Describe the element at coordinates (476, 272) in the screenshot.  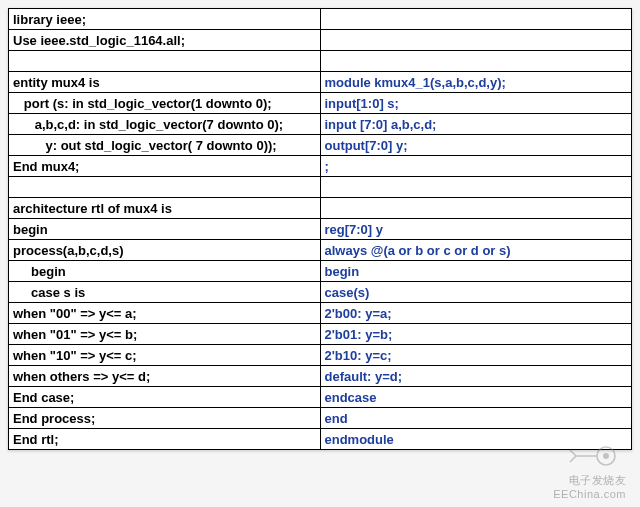
I see `verilog-cell: begin` at that location.